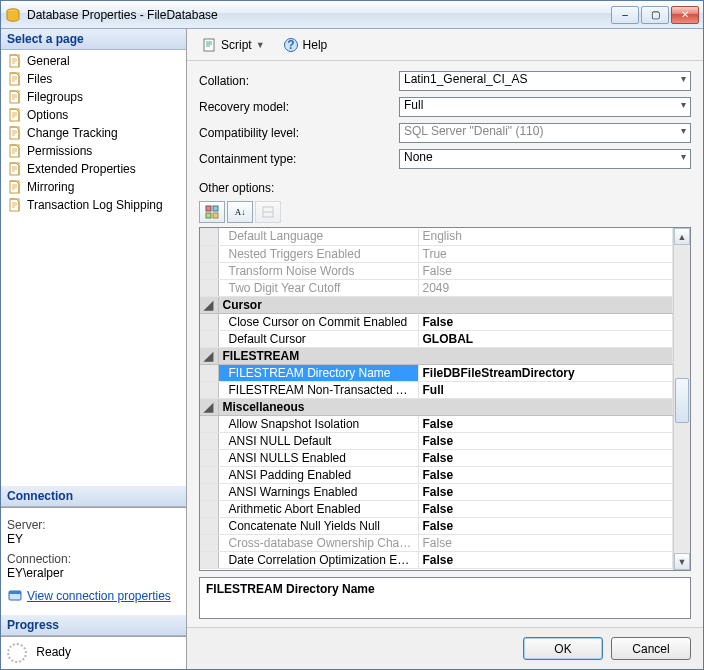 The height and width of the screenshot is (670, 704). Describe the element at coordinates (546, 372) in the screenshot. I see `property-value: FileDBFileStreamDirectory` at that location.